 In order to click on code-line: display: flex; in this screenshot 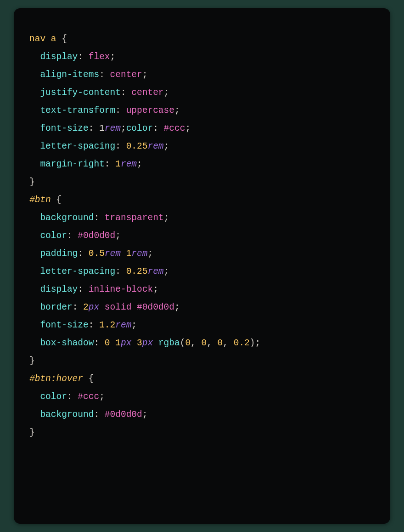, I will do `click(73, 57)`.